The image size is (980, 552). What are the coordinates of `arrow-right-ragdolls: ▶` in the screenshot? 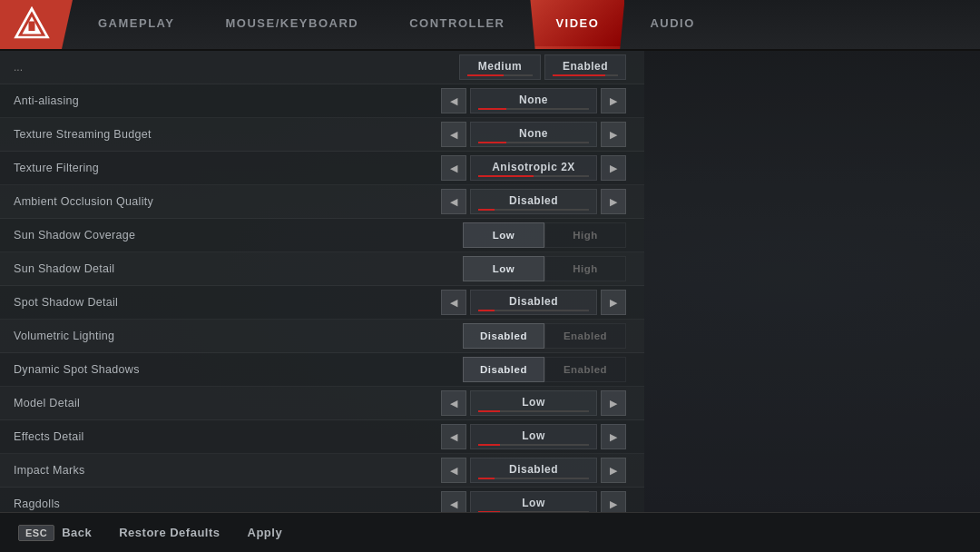 It's located at (613, 501).